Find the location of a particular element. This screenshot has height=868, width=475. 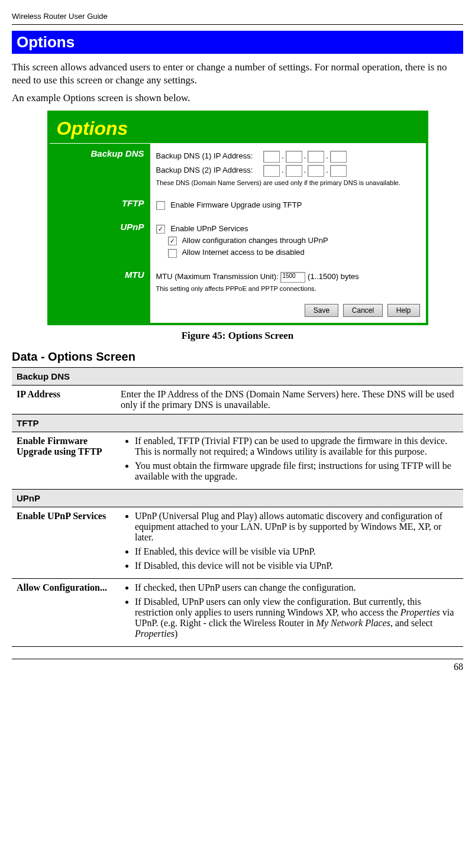

row-label-upnp-enable: Enable UPnP Services is located at coordinates (64, 543).